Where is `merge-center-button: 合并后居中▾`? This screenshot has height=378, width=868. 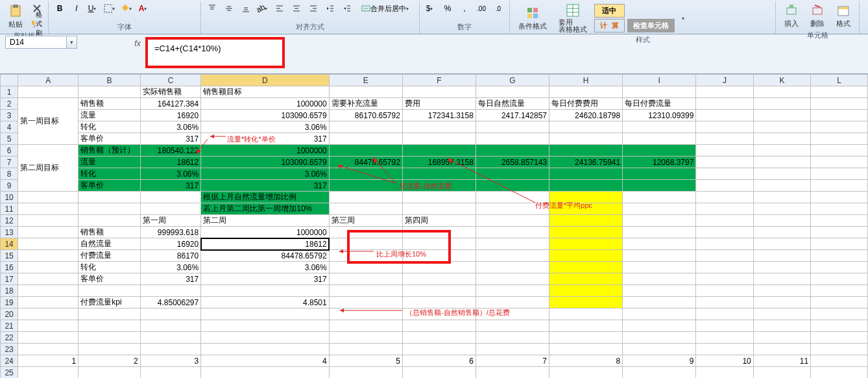 merge-center-button: 合并后居中▾ is located at coordinates (386, 8).